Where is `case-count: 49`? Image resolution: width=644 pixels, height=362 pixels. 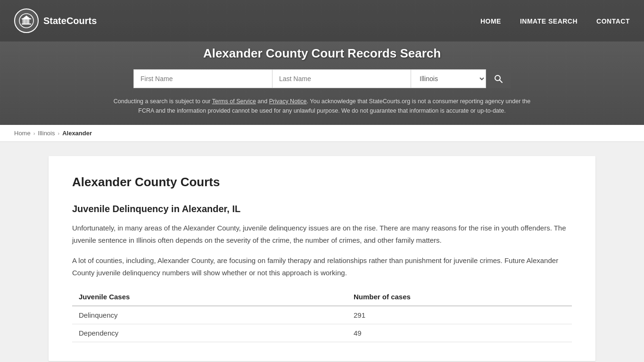
case-count: 49 is located at coordinates (459, 333).